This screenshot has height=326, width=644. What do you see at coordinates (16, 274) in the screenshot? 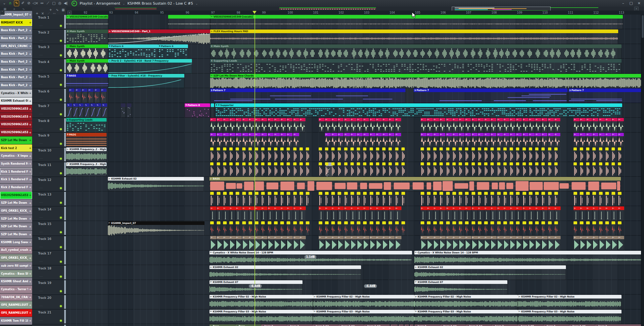
I see `sample-picker-item: Cymatics - Bass Shot..+` at bounding box center [16, 274].